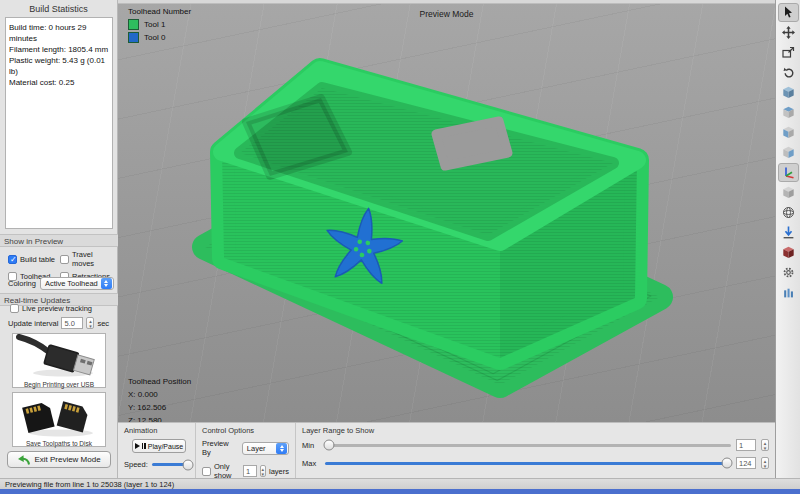  I want to click on stat-filament-length: Filament length: 1805.4 mm, so click(59, 50).